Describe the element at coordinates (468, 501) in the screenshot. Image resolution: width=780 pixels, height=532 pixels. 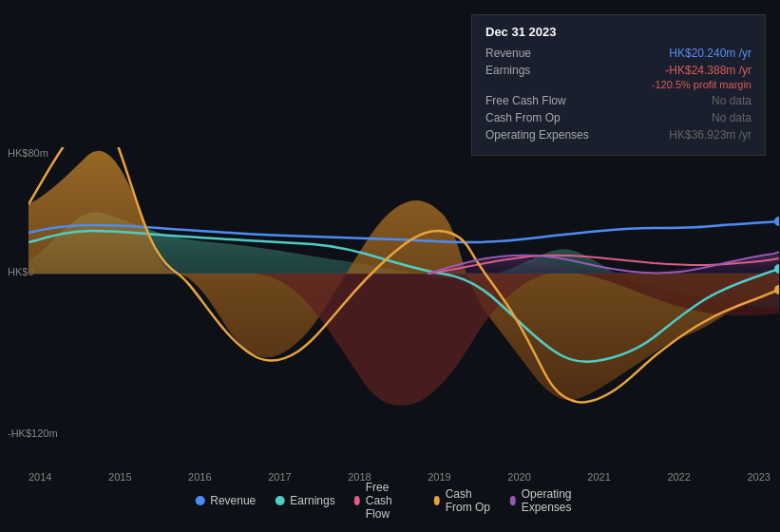
I see `legend-label-cashop: Cash From Op` at that location.